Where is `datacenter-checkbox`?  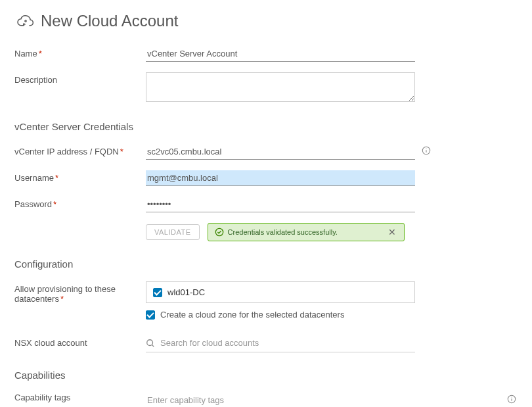 datacenter-checkbox is located at coordinates (158, 293).